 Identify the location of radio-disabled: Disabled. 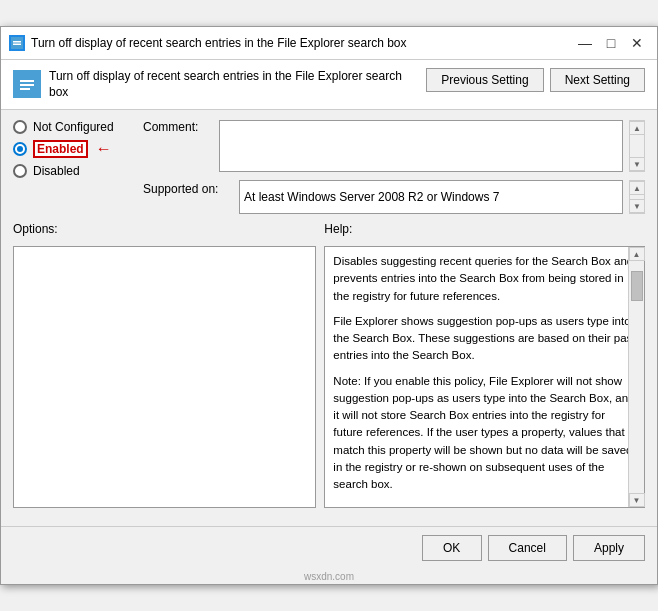
(78, 171).